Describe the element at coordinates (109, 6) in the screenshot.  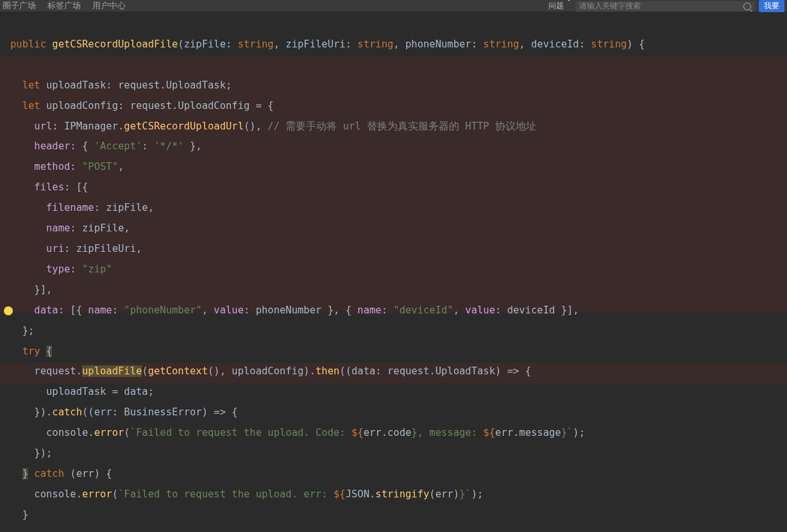
I see `nav-user: 用户中心` at that location.